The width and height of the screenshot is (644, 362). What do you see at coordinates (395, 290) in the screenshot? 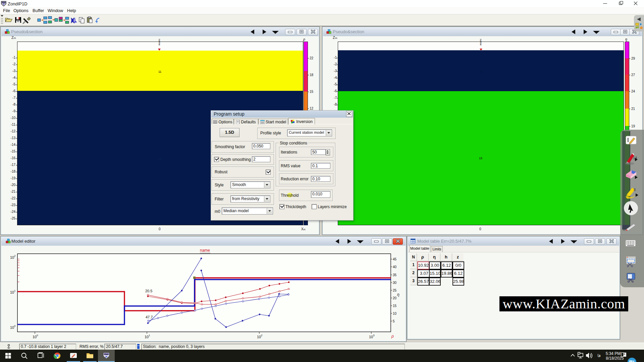
I see `svg-text: 25` at bounding box center [395, 290].